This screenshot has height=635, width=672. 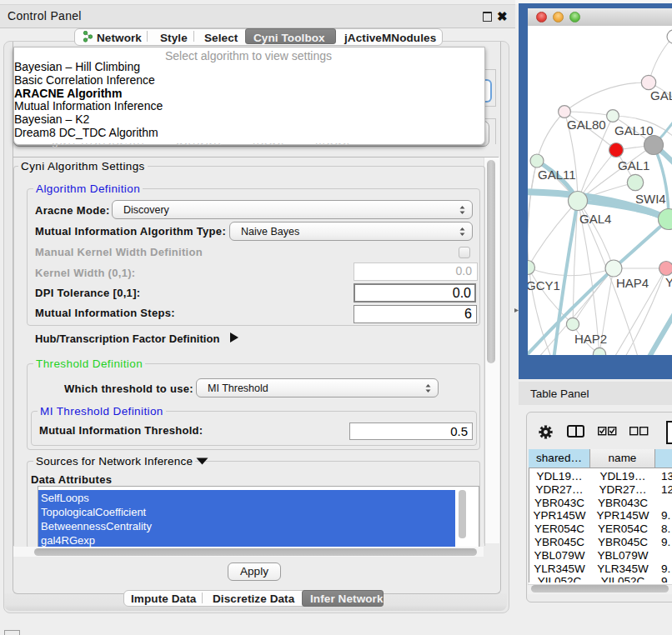 I want to click on svg-text: GAL4, so click(x=595, y=218).